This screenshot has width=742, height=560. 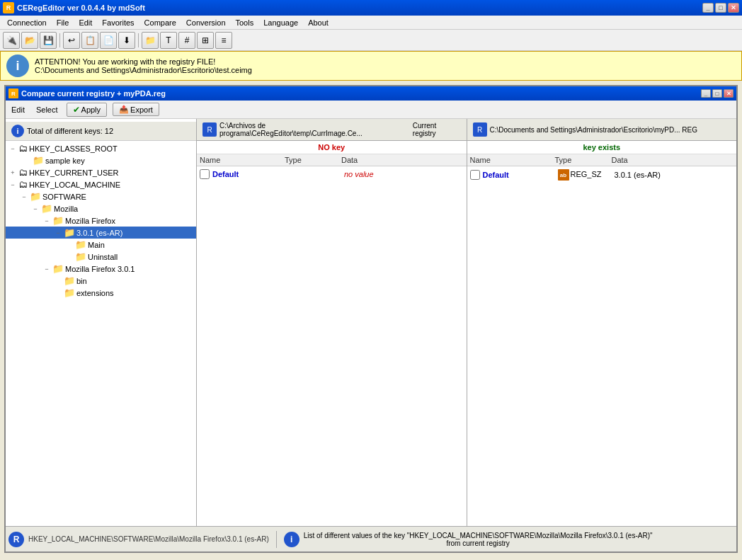 What do you see at coordinates (331, 147) in the screenshot?
I see `left-panel-status: NO key` at bounding box center [331, 147].